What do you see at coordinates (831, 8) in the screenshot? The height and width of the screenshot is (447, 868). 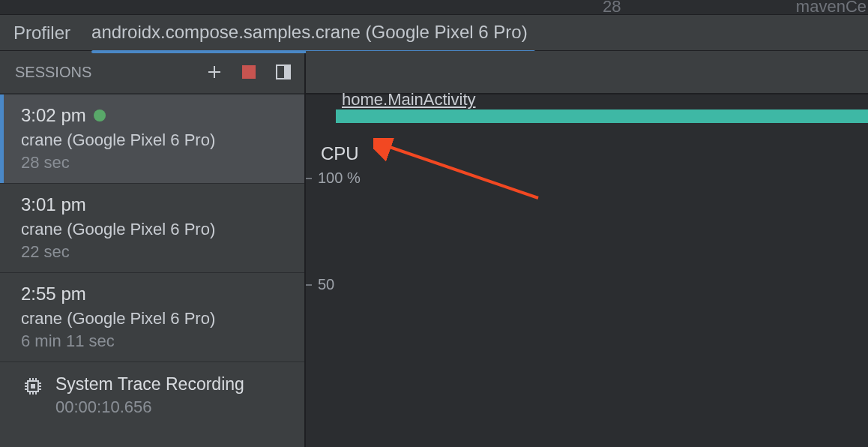 I see `code-fragment: mavenCe` at bounding box center [831, 8].